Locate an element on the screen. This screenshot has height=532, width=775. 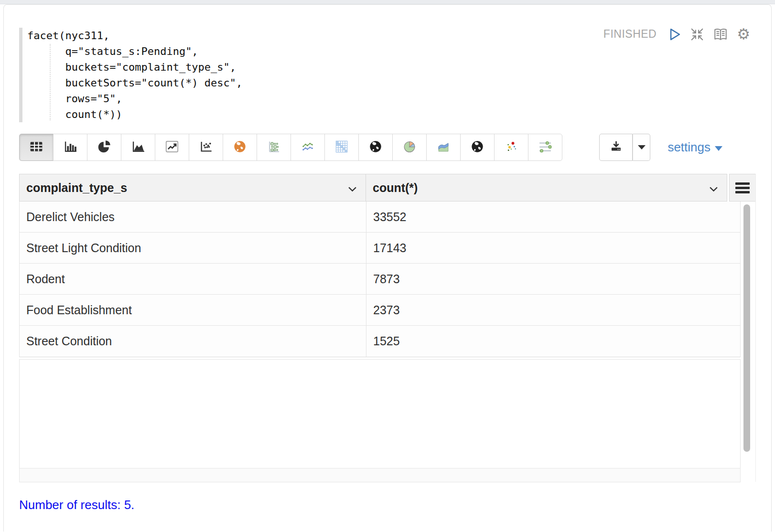
code-line: buckets="complaint_type_s", is located at coordinates (132, 67).